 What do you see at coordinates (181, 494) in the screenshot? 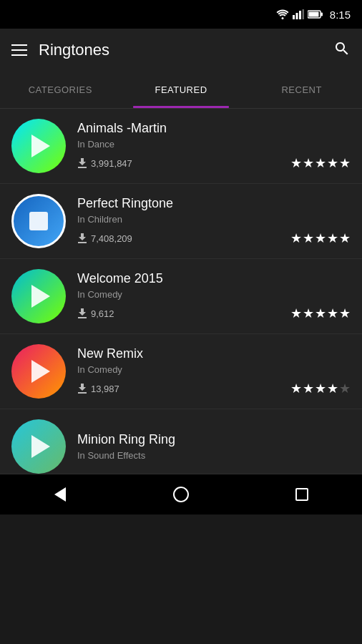
I see `home-button` at bounding box center [181, 494].